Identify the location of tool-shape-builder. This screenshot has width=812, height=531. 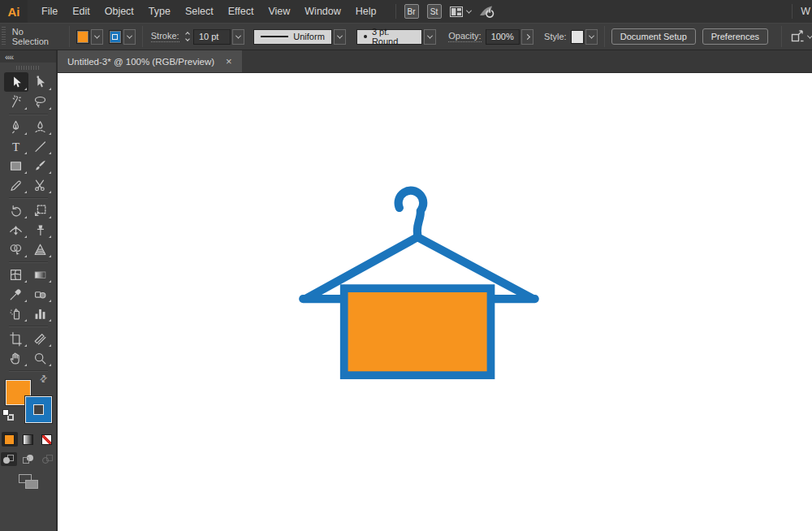
(16, 249).